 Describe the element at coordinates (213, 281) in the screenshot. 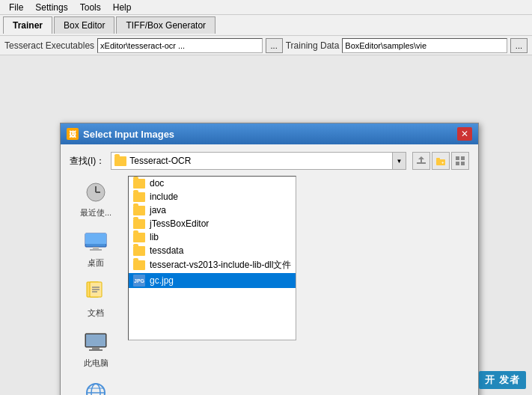

I see `list-item-selected: JPG gc.jpg` at that location.